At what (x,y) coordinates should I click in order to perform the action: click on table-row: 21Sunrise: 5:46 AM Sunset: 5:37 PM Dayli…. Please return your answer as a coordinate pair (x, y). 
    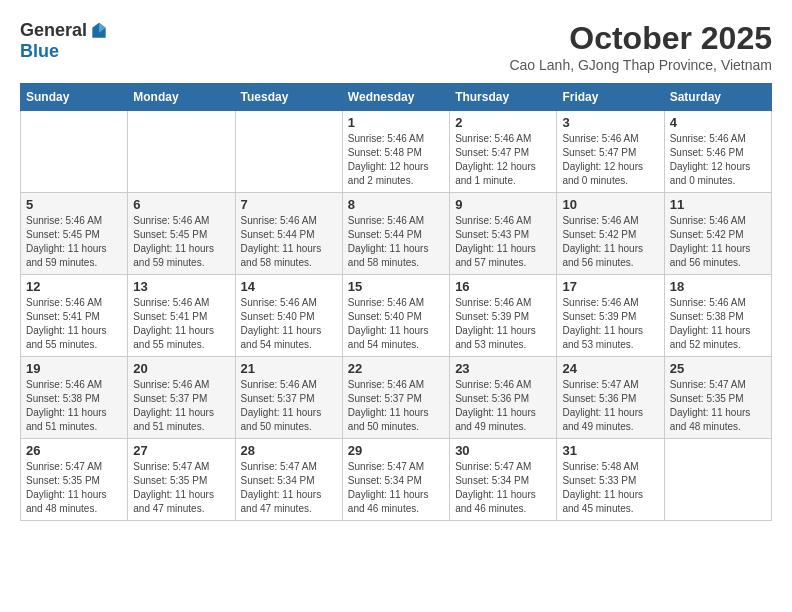
    Looking at the image, I should click on (288, 398).